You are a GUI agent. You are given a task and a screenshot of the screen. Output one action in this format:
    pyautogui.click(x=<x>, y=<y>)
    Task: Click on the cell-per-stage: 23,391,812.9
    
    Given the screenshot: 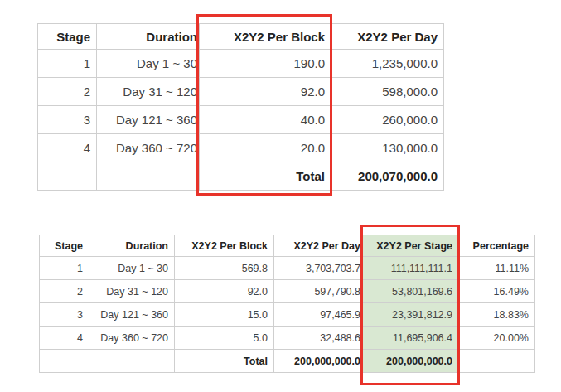 What is the action you would take?
    pyautogui.click(x=411, y=315)
    